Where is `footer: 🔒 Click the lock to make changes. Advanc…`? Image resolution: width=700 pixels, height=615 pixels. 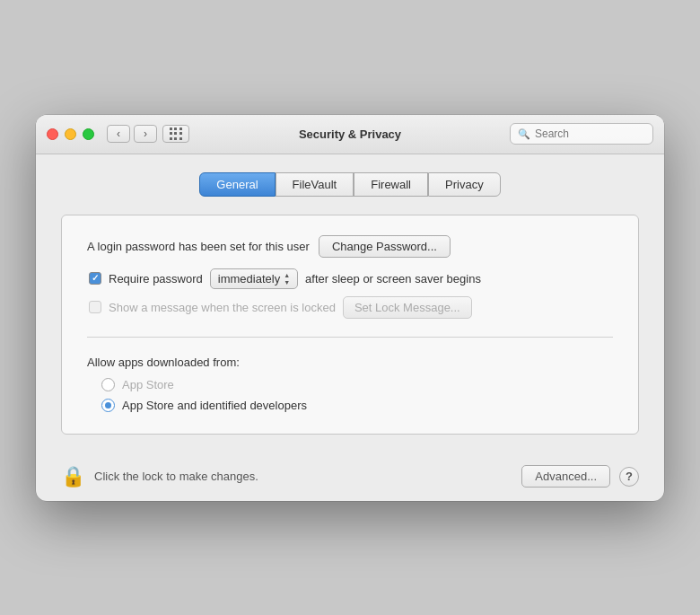
footer: 🔒 Click the lock to make changes. Advanc… is located at coordinates (350, 477).